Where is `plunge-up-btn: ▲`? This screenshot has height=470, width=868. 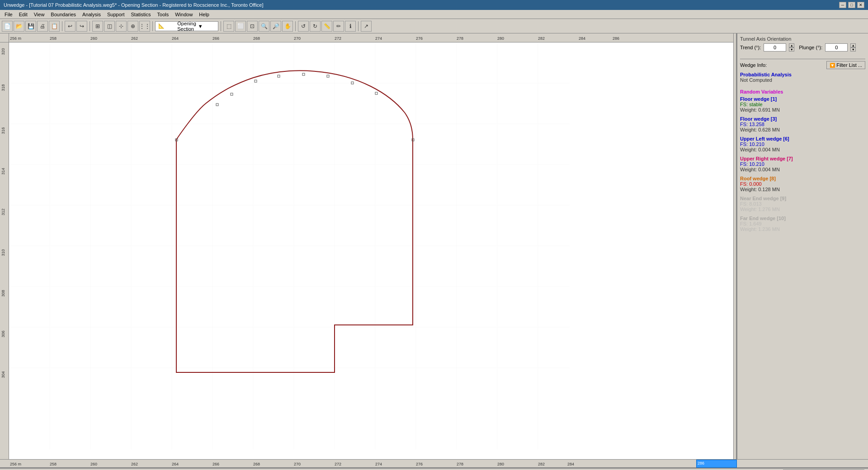 plunge-up-btn: ▲ is located at coordinates (853, 45).